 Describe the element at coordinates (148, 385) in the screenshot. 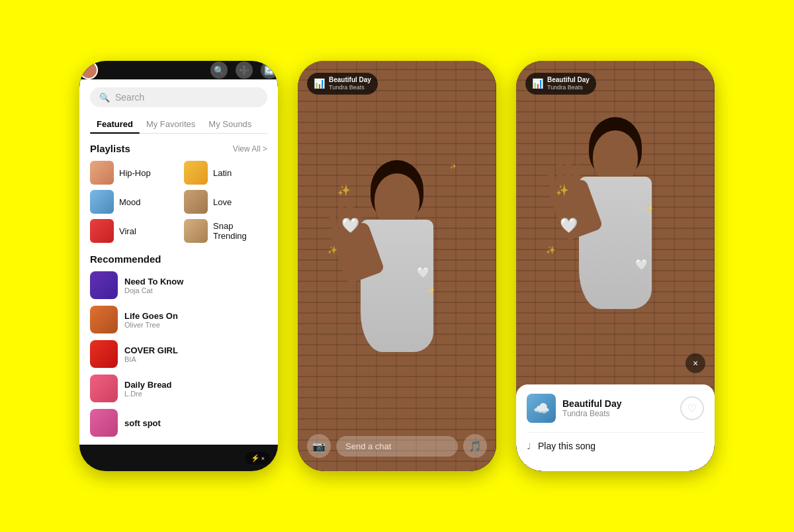

I see `rec-title-dailybread: Daily Bread` at that location.